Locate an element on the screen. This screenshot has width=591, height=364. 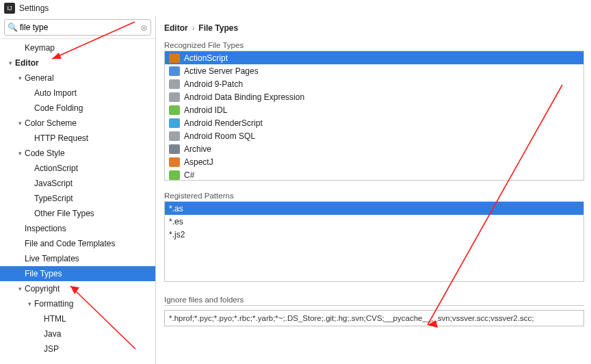
tree-item: JSP is located at coordinates (78, 349).